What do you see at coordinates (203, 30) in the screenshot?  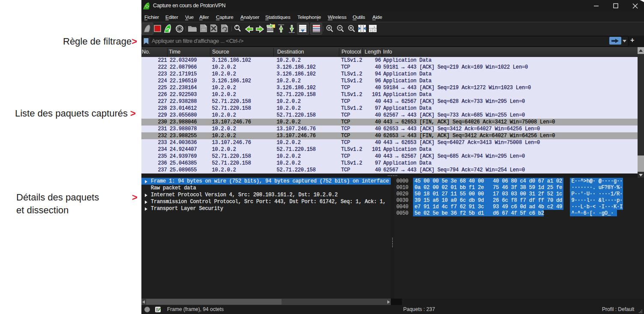 I see `svg-text: 010` at bounding box center [203, 30].